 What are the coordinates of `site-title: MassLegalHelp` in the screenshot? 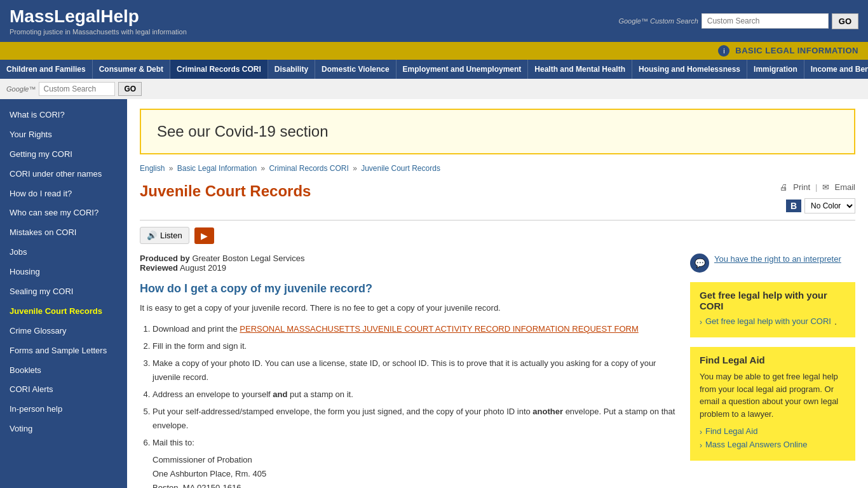 It's located at (98, 17).